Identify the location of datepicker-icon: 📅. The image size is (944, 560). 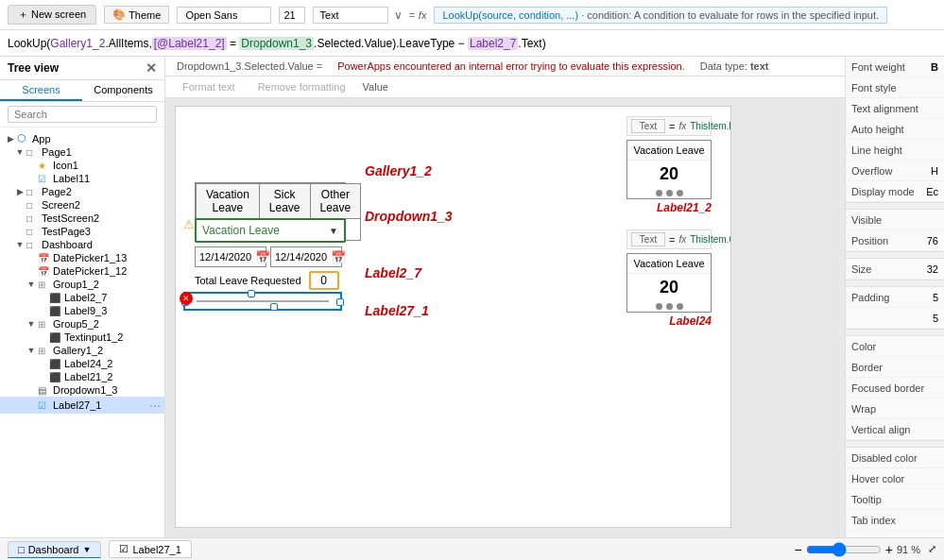
(44, 259).